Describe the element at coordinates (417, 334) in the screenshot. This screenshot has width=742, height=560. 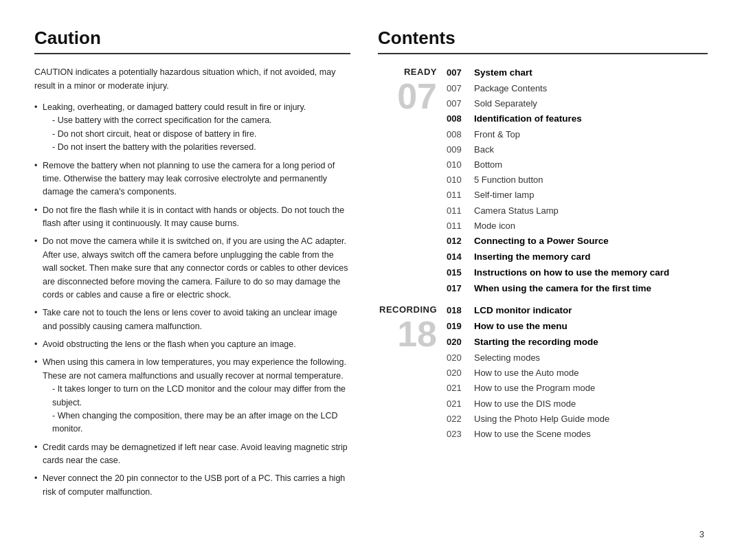
I see `section-label-number: 18` at that location.